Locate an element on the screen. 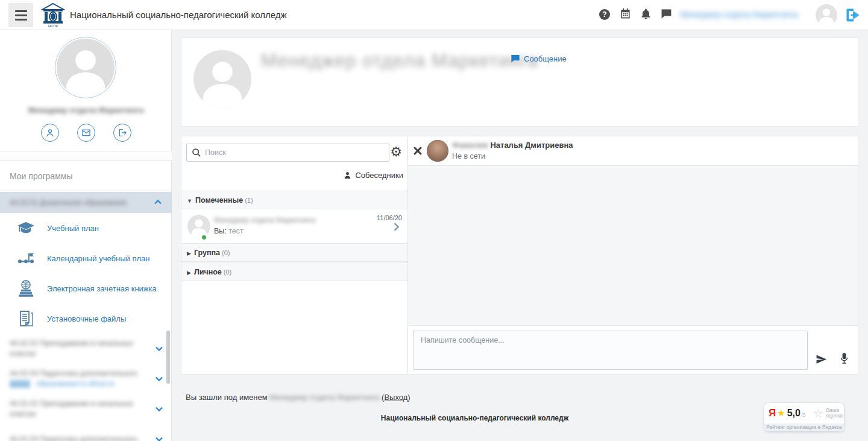 The height and width of the screenshot is (441, 868). chat-bubble-icon is located at coordinates (515, 59).